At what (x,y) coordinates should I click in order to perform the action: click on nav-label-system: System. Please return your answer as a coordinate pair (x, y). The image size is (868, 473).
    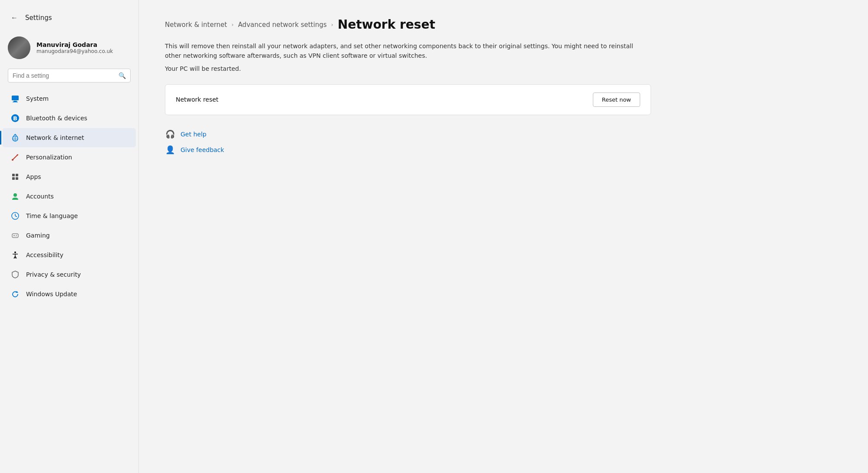
    Looking at the image, I should click on (37, 99).